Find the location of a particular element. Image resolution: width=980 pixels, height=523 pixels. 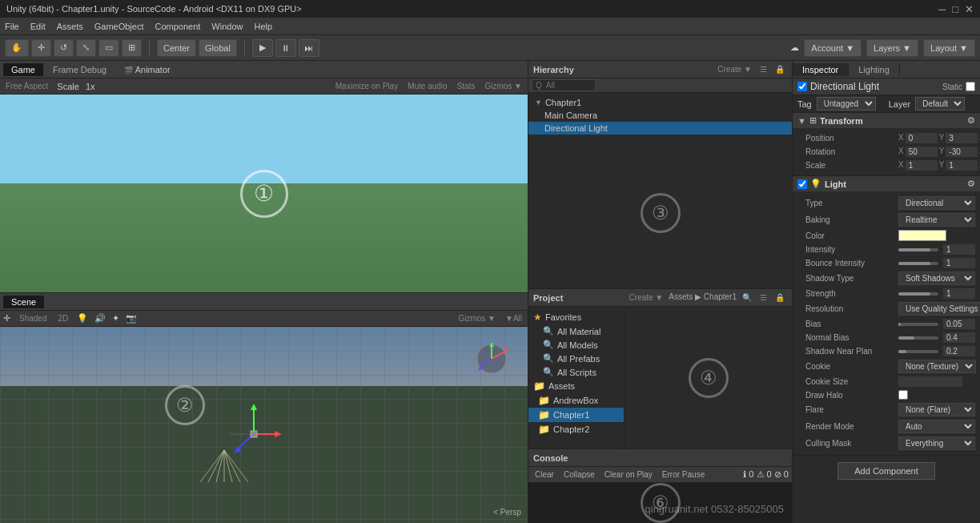

rotation-x is located at coordinates (922, 152).